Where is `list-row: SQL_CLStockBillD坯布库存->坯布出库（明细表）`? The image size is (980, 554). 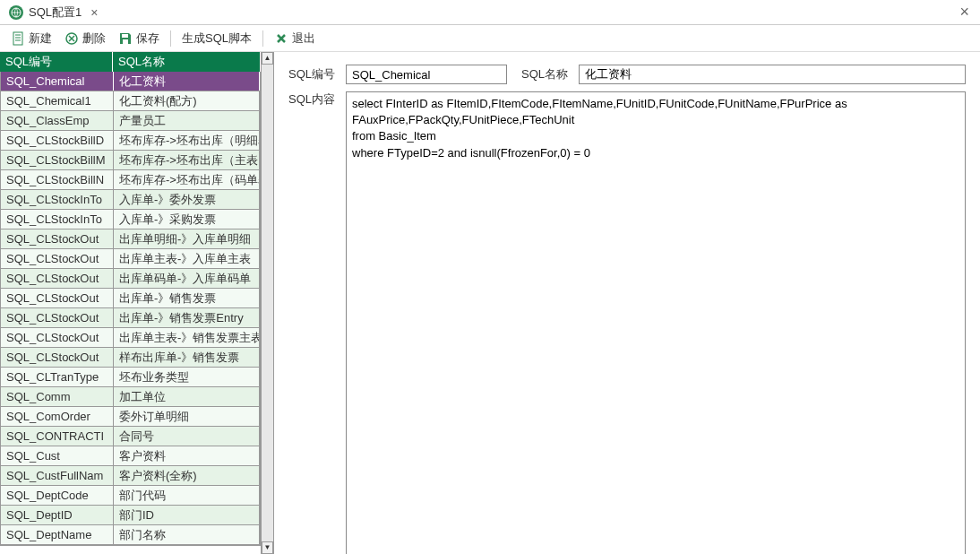 list-row: SQL_CLStockBillD坯布库存->坯布出库（明细表） is located at coordinates (131, 141).